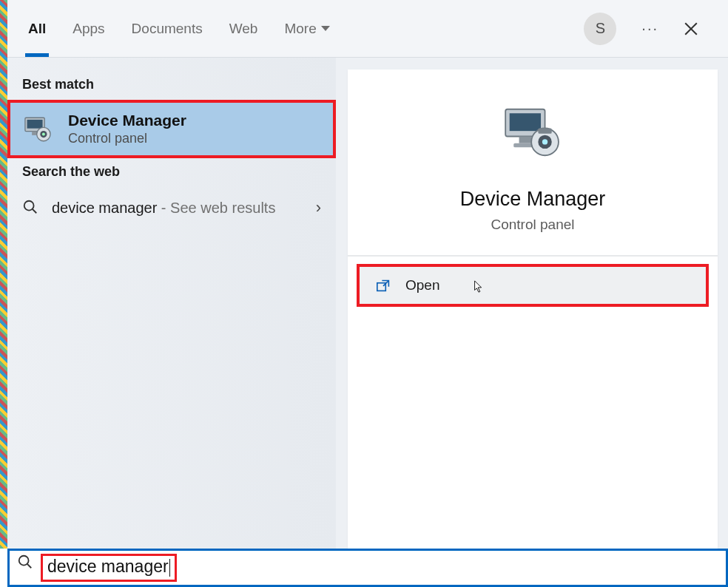  I want to click on chevron-right-icon: ›, so click(318, 208).